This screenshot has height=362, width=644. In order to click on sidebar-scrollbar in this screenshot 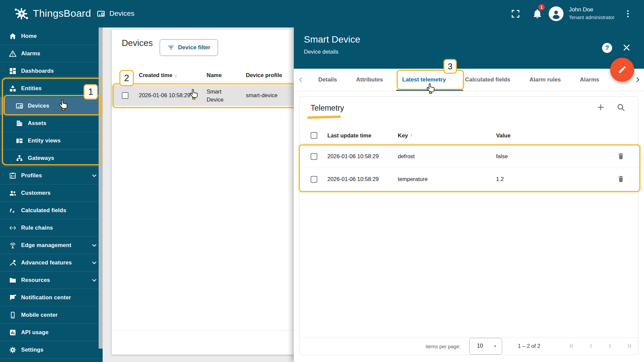, I will do `click(101, 188)`.